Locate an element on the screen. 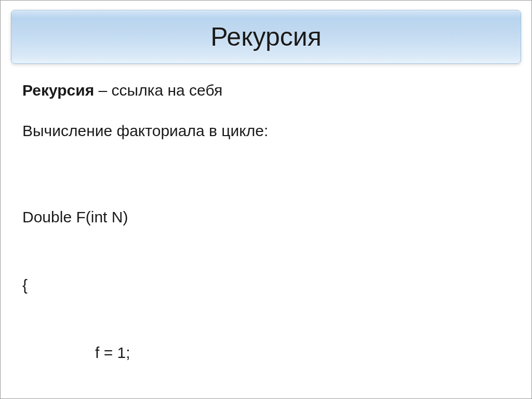 The width and height of the screenshot is (532, 399). code-line-2: { is located at coordinates (266, 285).